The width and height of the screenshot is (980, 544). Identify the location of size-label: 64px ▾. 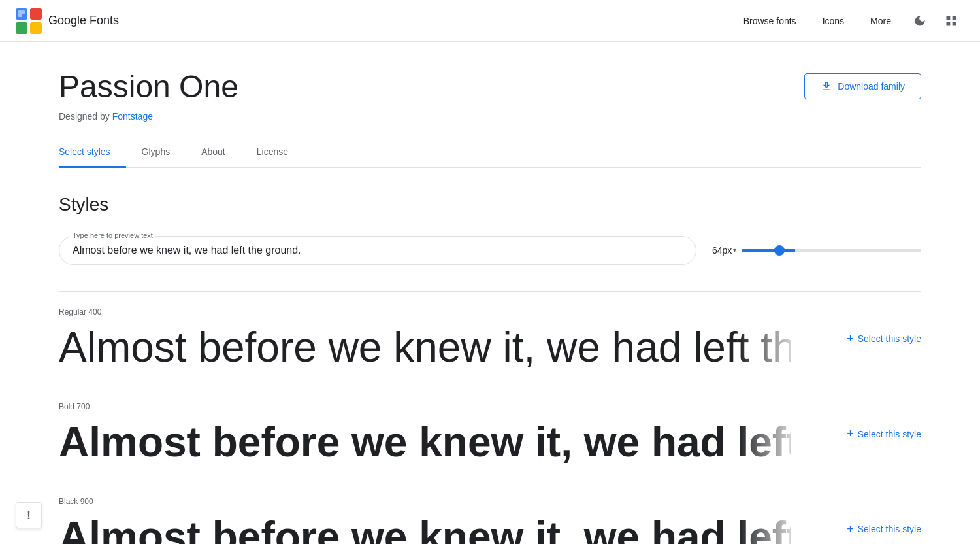
(724, 250).